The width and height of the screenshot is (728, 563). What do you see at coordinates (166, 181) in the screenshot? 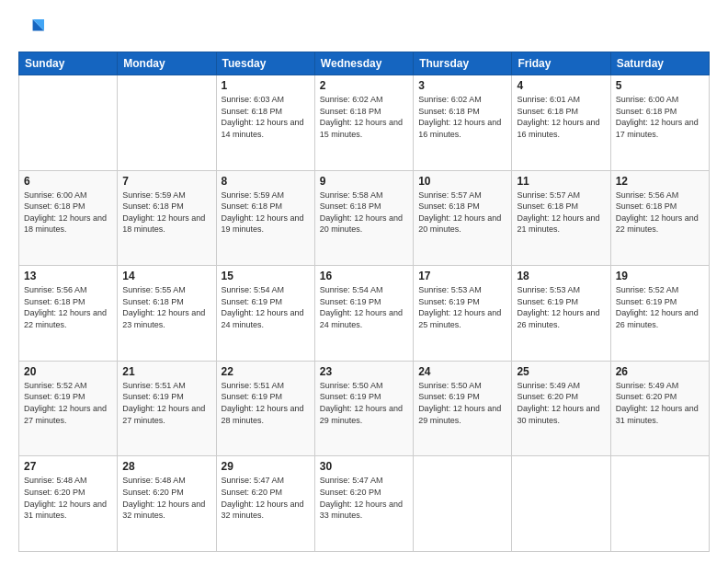
I see `day-number: 7` at bounding box center [166, 181].